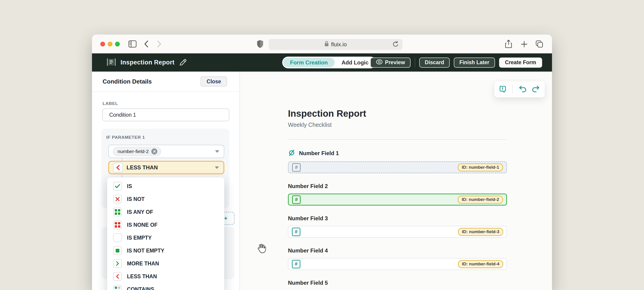 Image resolution: width=644 pixels, height=290 pixels. What do you see at coordinates (322, 63) in the screenshot?
I see `app-header: Inspection Report Form Creation Add Logi…` at bounding box center [322, 63].